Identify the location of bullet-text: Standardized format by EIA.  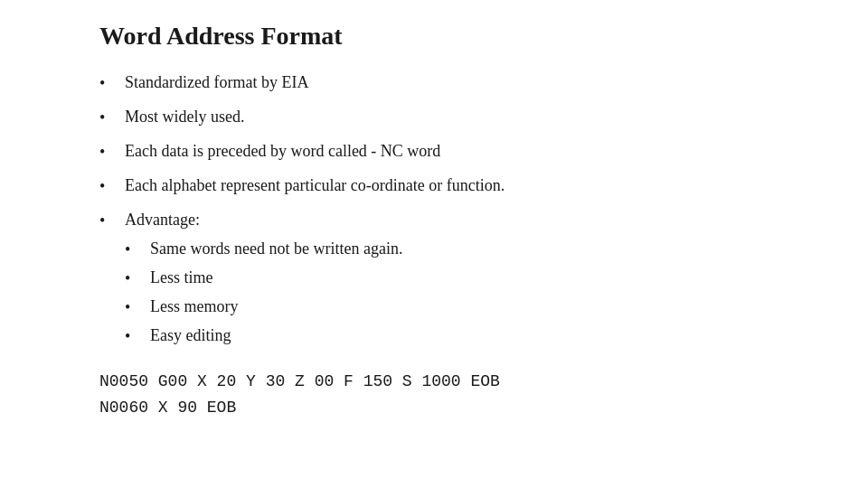
(217, 83).